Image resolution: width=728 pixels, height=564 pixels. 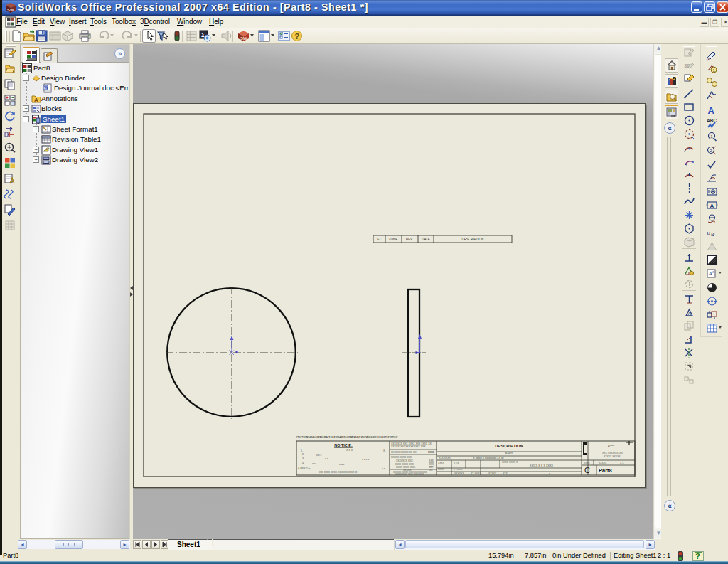 What do you see at coordinates (711, 151) in the screenshot?
I see `svg-text: 2` at bounding box center [711, 151].